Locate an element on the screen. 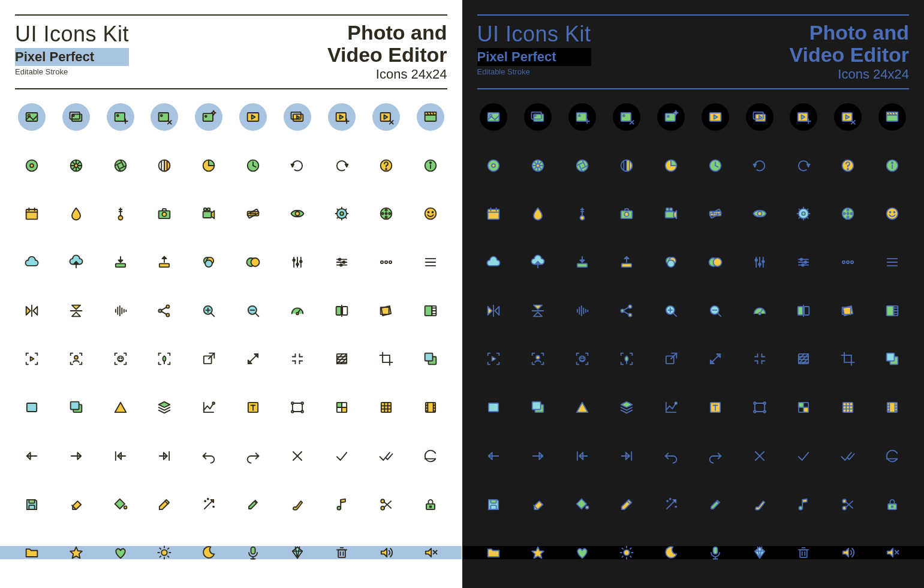  clock-icon is located at coordinates (253, 166).